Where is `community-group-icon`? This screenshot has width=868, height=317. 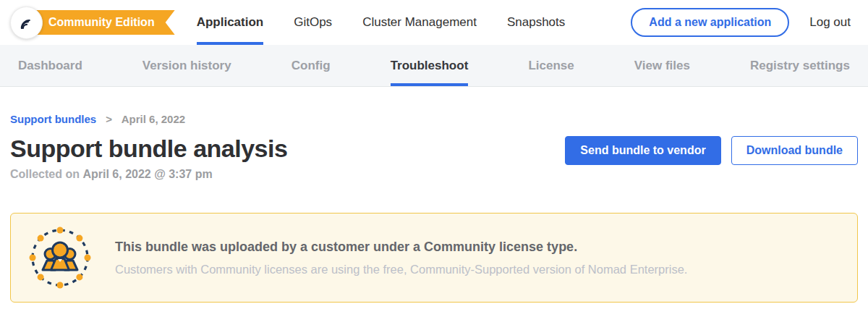 community-group-icon is located at coordinates (60, 258).